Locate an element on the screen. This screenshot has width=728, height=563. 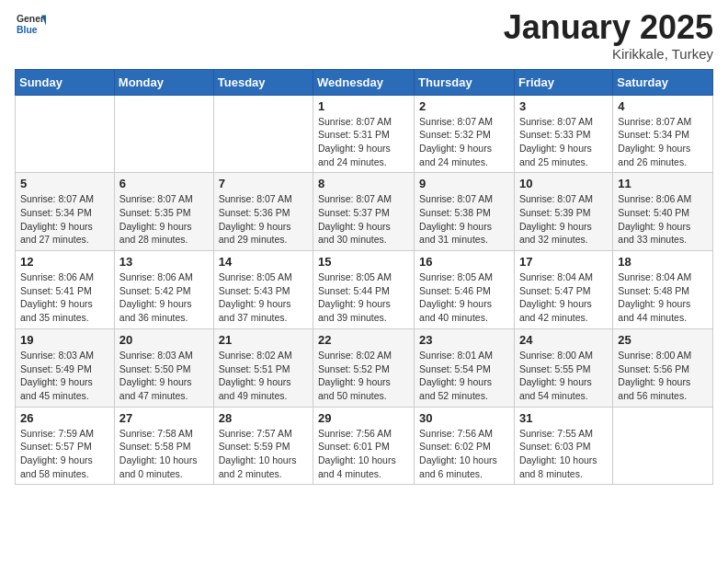
day-number: 2 is located at coordinates (464, 107).